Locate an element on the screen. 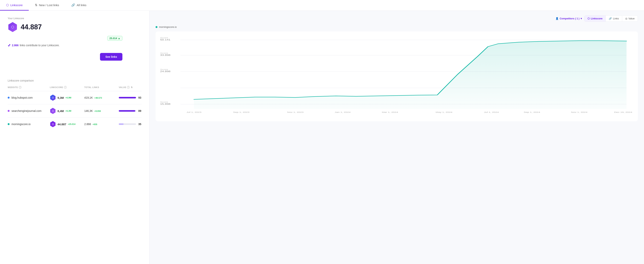 This screenshot has width=644, height=264. top-navigation: ⬡ Linkscore ⇅ New / Lost links 🔗 All lin… is located at coordinates (322, 6).